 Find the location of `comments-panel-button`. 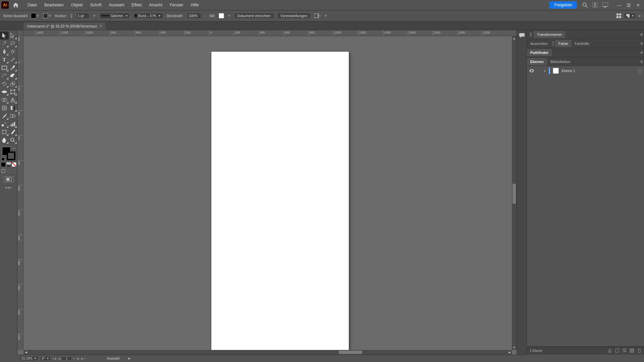

comments-panel-button is located at coordinates (522, 36).